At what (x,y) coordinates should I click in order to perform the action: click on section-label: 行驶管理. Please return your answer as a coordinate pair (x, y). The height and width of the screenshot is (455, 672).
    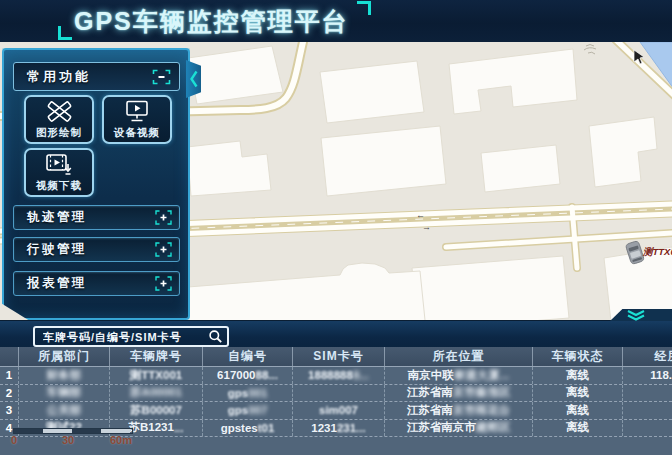
    Looking at the image, I should click on (57, 250).